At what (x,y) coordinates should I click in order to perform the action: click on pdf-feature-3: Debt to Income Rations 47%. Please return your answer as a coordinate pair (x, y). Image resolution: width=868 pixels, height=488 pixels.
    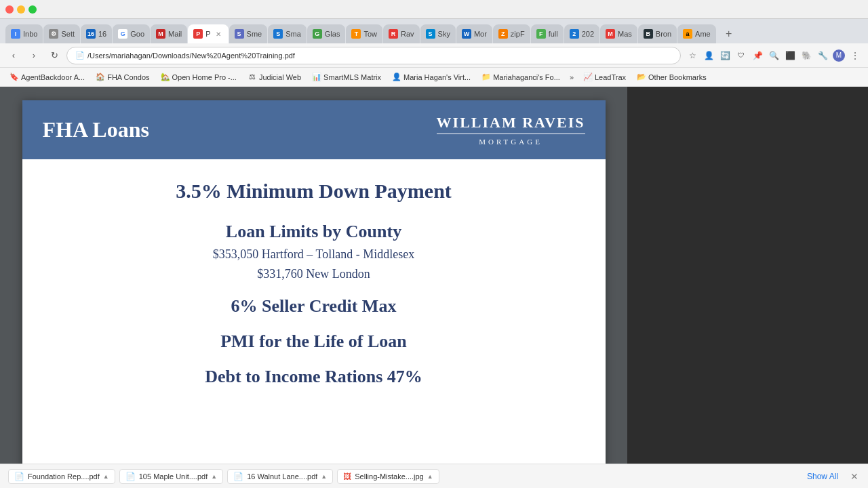
    Looking at the image, I should click on (313, 377).